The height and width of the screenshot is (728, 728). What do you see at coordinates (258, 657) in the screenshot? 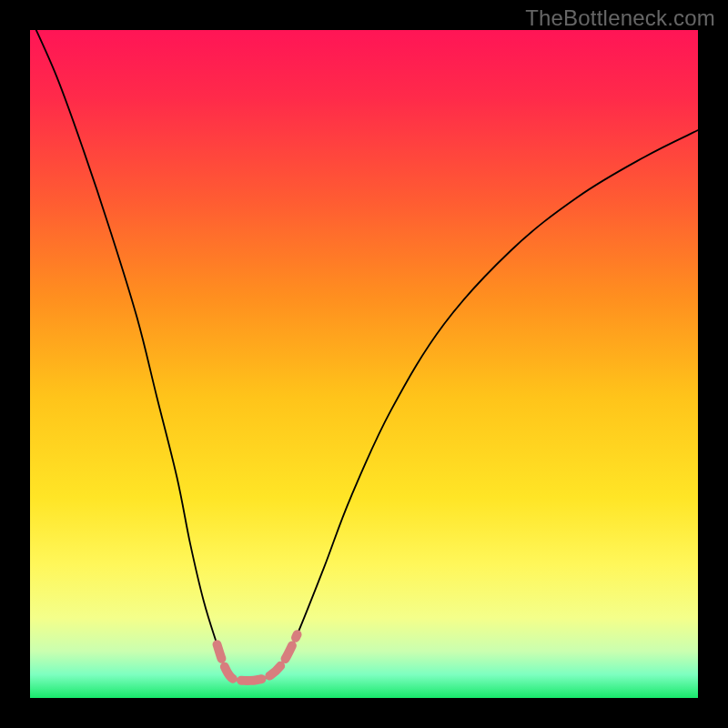
I see `curve-accent-near-minimum` at bounding box center [258, 657].